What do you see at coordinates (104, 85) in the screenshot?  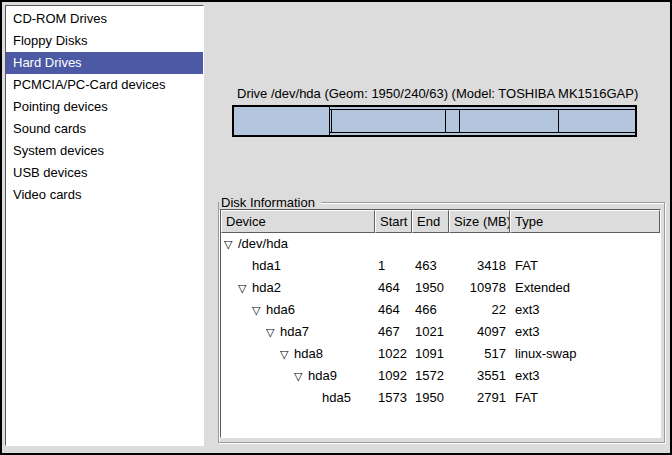 I see `sidebar-item-pcmcia-pc-card-devices: PCMCIA/PC-Card devices` at bounding box center [104, 85].